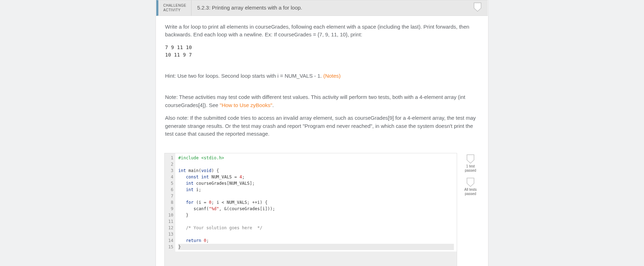  Describe the element at coordinates (332, 76) in the screenshot. I see `notes-link: (Notes)` at that location.